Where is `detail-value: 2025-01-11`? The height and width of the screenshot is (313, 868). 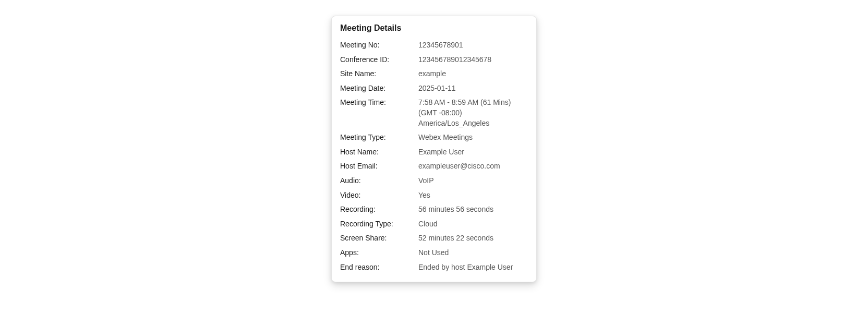
detail-value: 2025-01-11 is located at coordinates (473, 89).